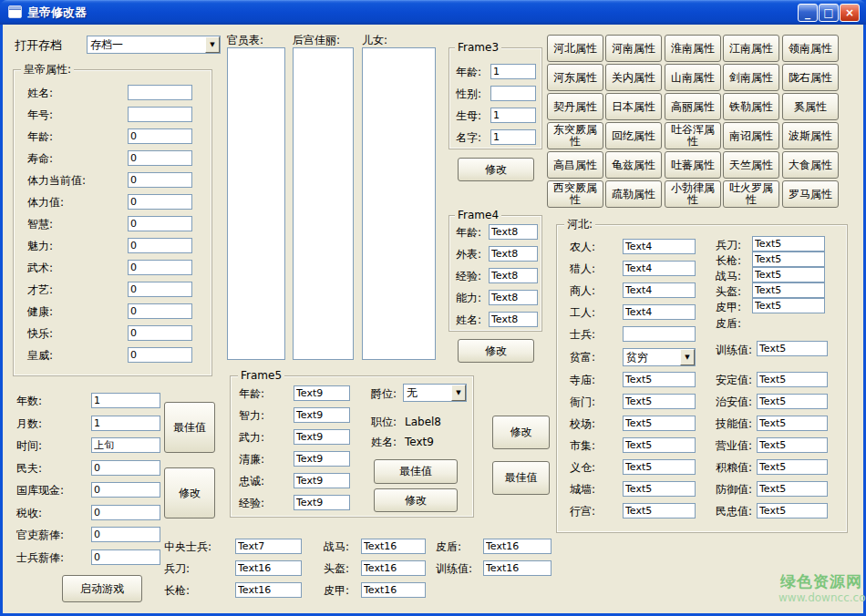 The image size is (866, 616). I want to click on region-button: 龟兹属性, so click(634, 165).